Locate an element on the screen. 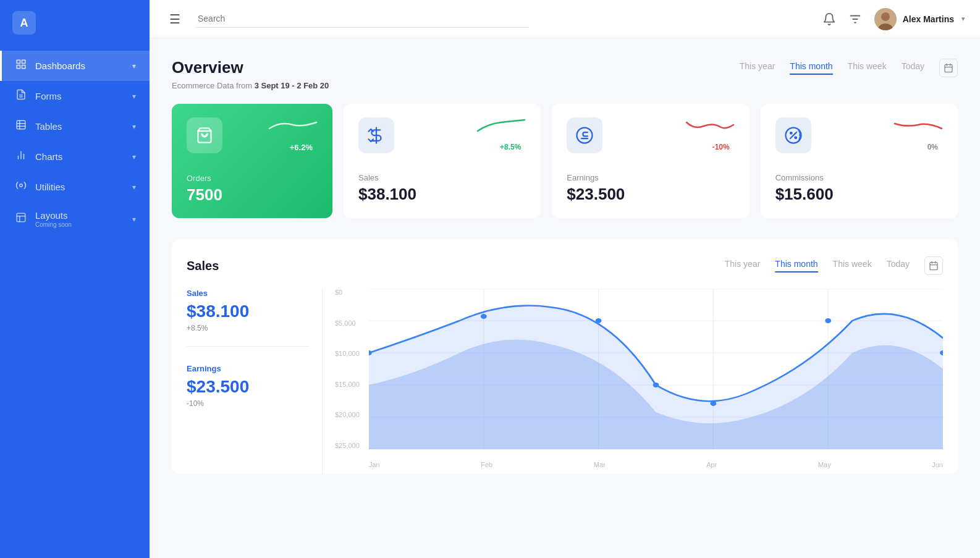 This screenshot has width=980, height=558. chevron-down-icon-5: ▾ is located at coordinates (134, 187).